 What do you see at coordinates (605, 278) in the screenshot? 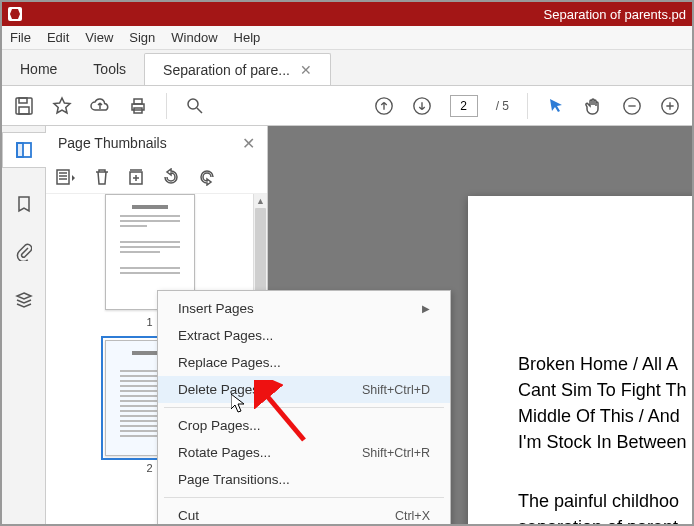
I see `page-heading: Separation ofan` at bounding box center [605, 278].